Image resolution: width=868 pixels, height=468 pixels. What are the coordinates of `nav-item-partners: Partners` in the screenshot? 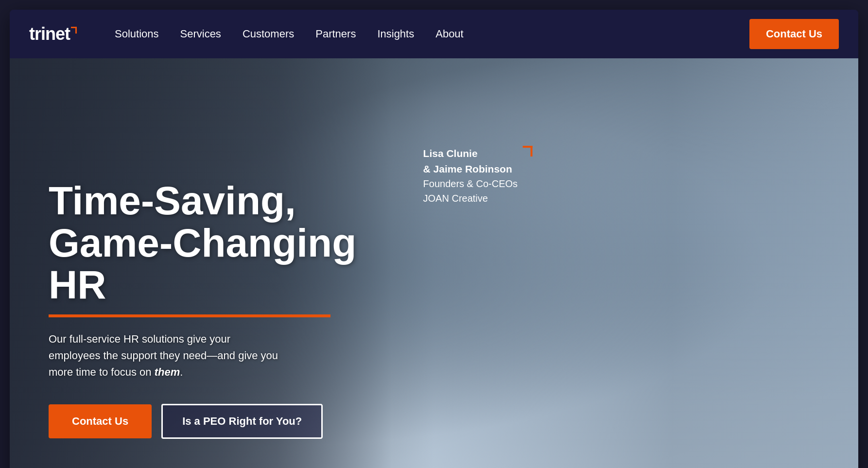 It's located at (335, 34).